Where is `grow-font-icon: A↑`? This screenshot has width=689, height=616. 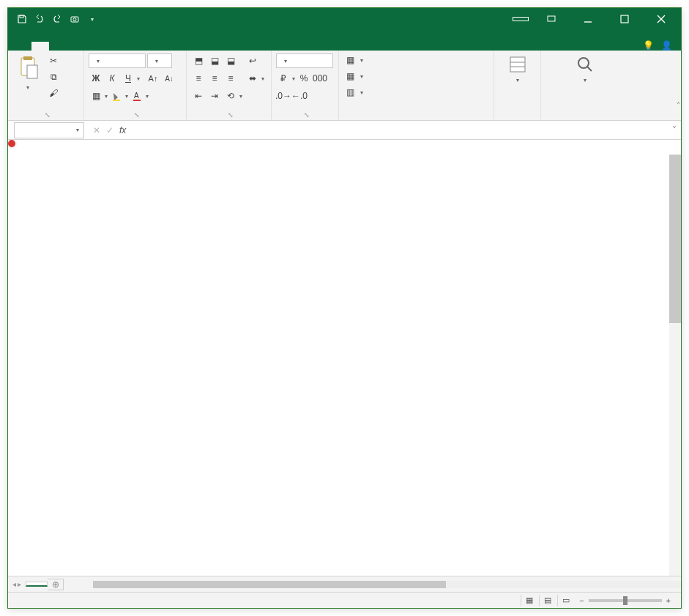
grow-font-icon: A↑ is located at coordinates (153, 78).